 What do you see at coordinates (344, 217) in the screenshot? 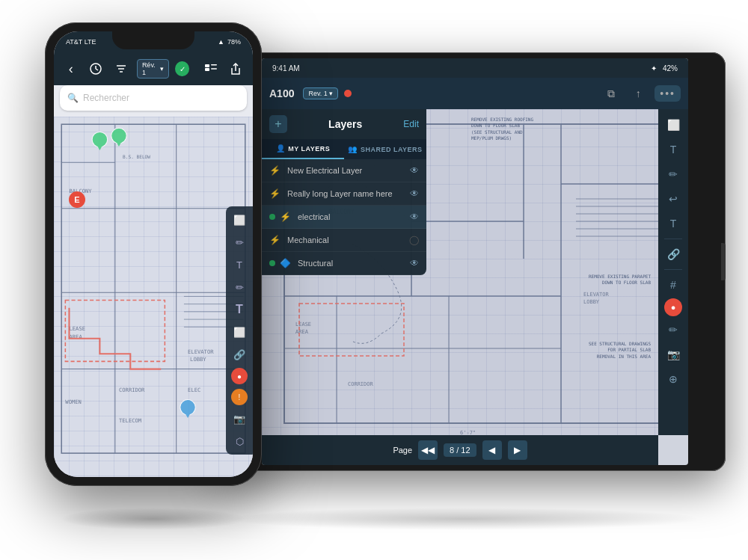
I see `layer-item-active: ⚡ electrical 👁` at bounding box center [344, 217].